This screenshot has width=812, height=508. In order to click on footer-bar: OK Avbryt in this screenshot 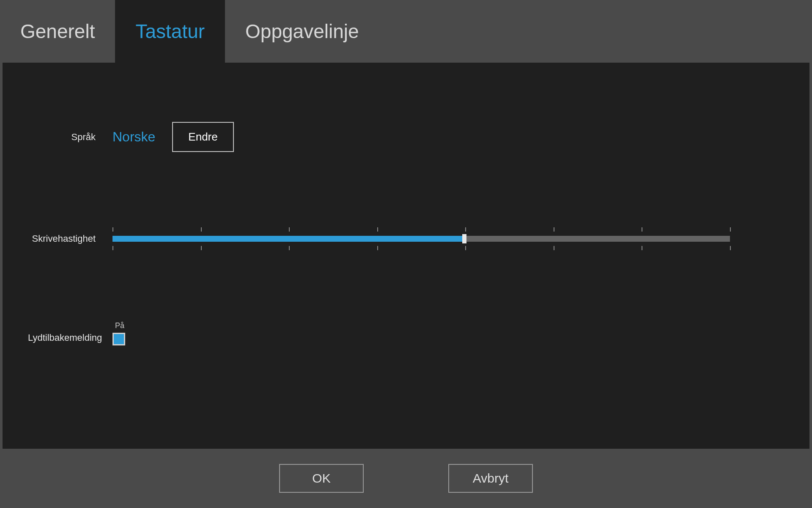, I will do `click(406, 478)`.